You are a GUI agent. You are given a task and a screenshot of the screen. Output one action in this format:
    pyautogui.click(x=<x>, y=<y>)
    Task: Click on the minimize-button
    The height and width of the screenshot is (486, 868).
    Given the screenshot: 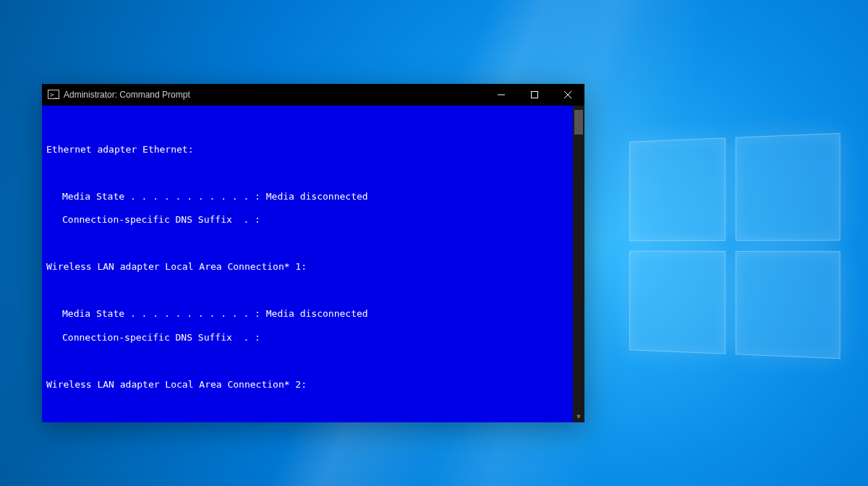 What is the action you would take?
    pyautogui.click(x=501, y=95)
    